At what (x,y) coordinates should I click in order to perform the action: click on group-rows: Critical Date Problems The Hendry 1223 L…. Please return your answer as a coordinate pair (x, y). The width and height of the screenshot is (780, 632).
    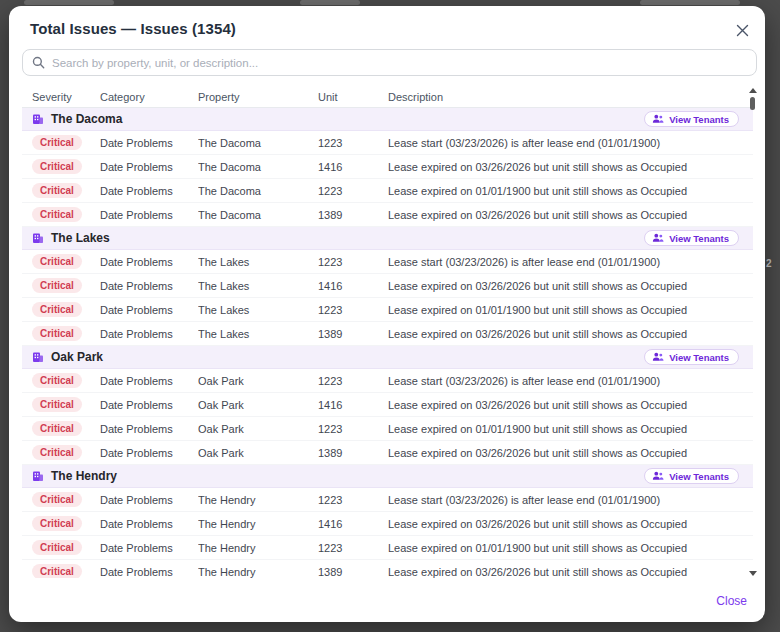
    Looking at the image, I should click on (388, 533).